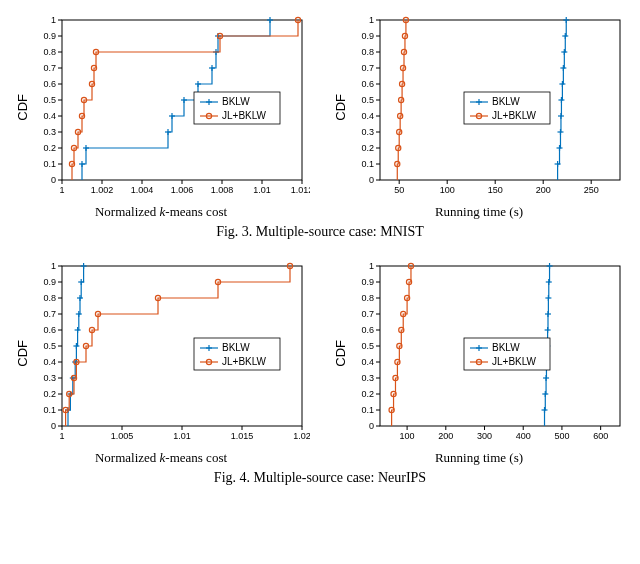 The width and height of the screenshot is (640, 564). Describe the element at coordinates (399, 190) in the screenshot. I see `svg-text: 50` at that location.